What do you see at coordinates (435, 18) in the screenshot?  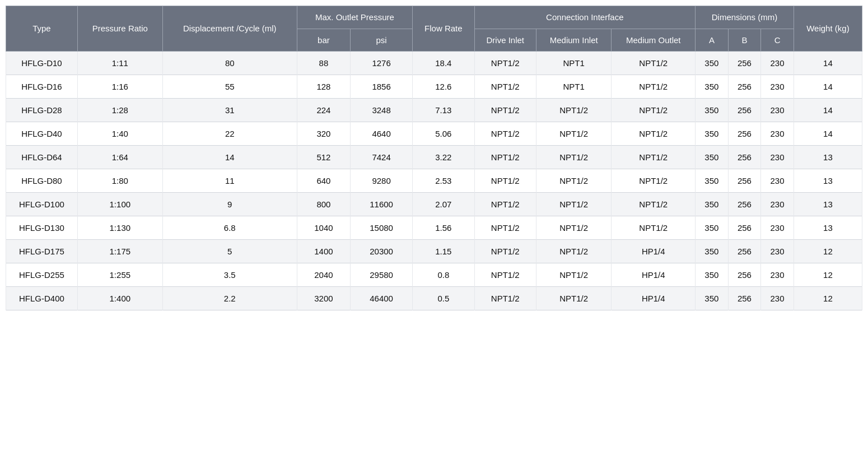 I see `header-row-1: Type Pressure Ratio Displacement /Cycle …` at bounding box center [435, 18].